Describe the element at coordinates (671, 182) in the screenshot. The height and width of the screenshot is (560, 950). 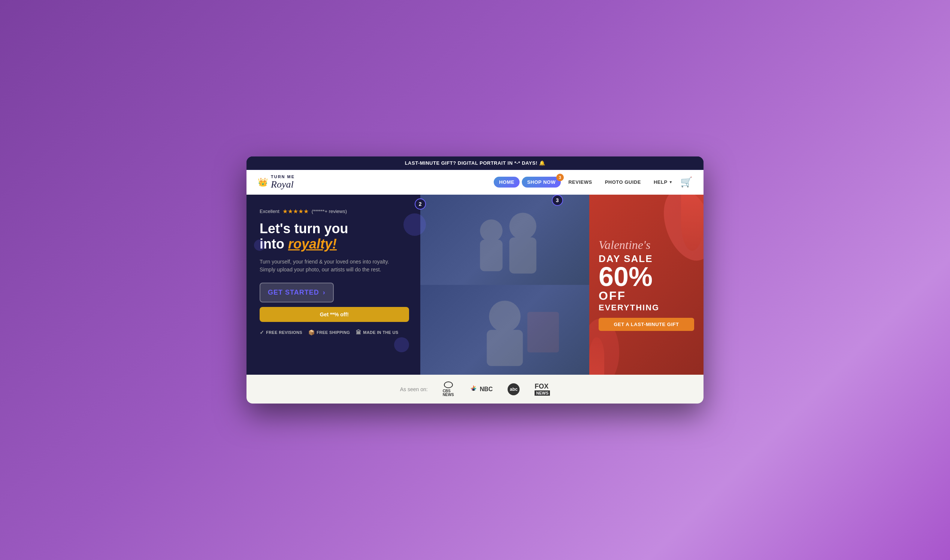
I see `chevron-down-icon: ▼` at that location.